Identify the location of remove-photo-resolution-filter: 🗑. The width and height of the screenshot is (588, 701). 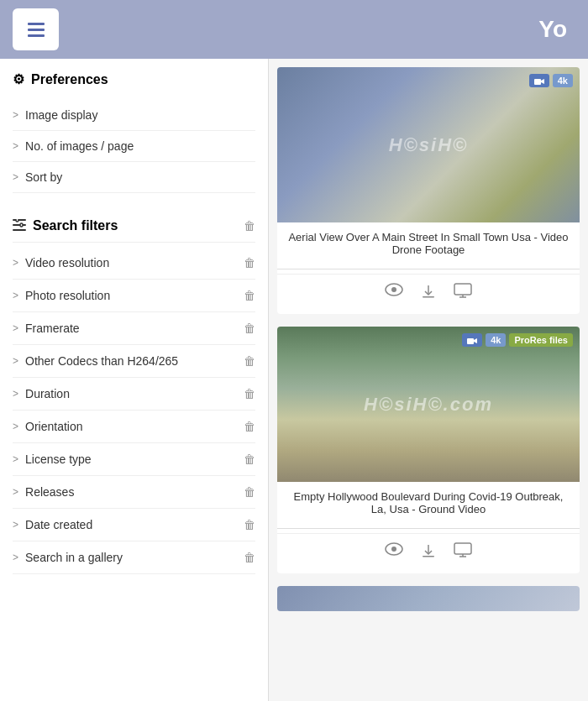
(249, 296).